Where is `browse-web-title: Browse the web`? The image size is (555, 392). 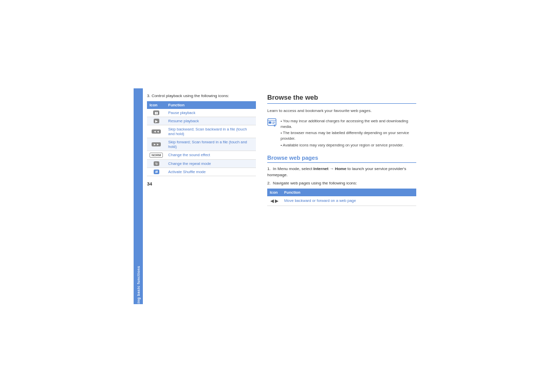 browse-web-title: Browse the web is located at coordinates (342, 99).